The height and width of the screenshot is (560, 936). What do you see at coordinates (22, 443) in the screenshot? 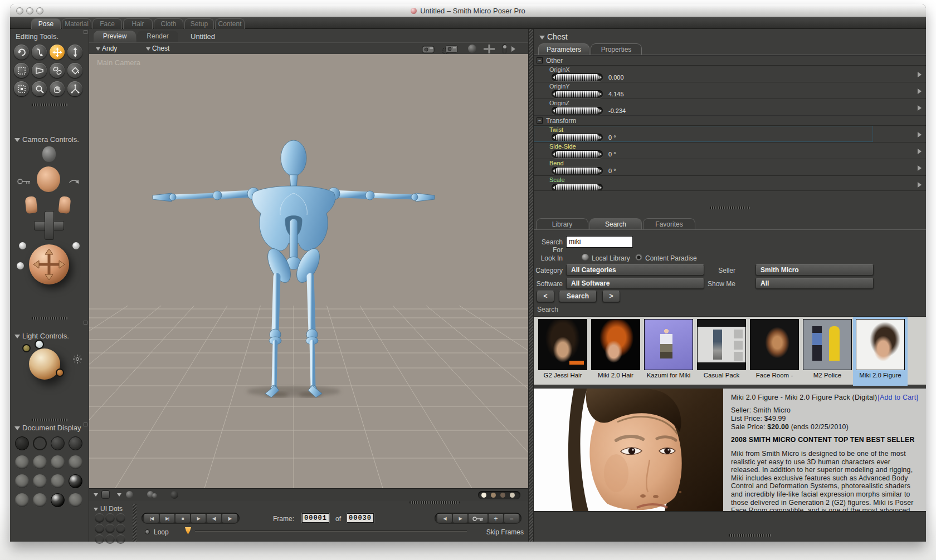
I see `display-silhouette` at bounding box center [22, 443].